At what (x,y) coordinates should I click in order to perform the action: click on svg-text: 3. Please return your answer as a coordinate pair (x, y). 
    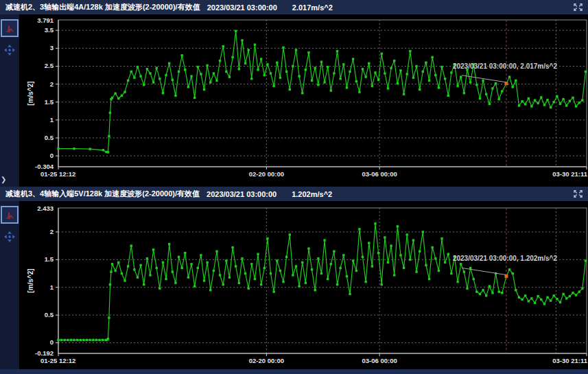
    Looking at the image, I should click on (52, 48).